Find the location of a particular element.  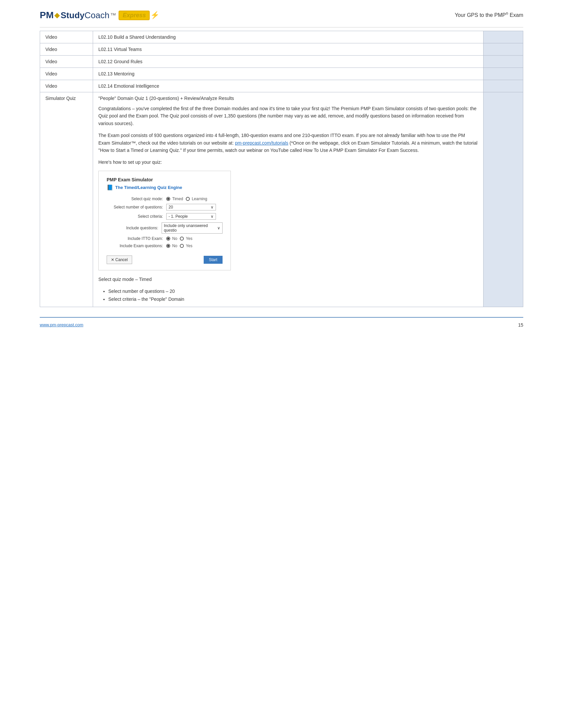

row-content: L02.11 Virtual Teams is located at coordinates (288, 49).